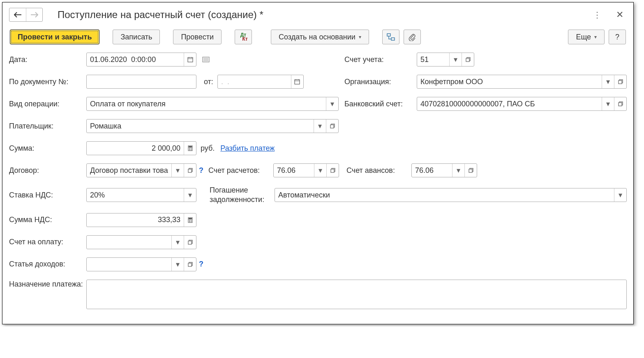  What do you see at coordinates (318, 37) in the screenshot?
I see `toolbar: Провести и закрыть Записать Провести Дт …` at bounding box center [318, 37].